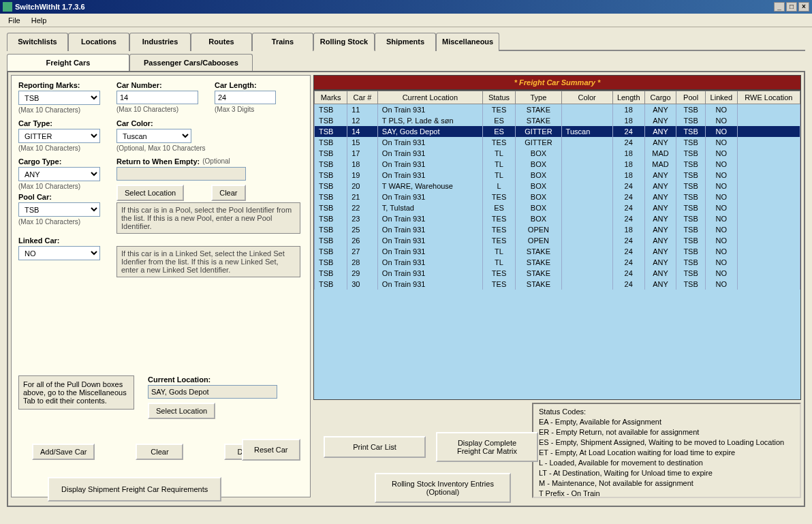 The height and width of the screenshot is (524, 812). What do you see at coordinates (59, 222) in the screenshot?
I see `pool-car-hint: (Max 10 Characters)` at bounding box center [59, 222].